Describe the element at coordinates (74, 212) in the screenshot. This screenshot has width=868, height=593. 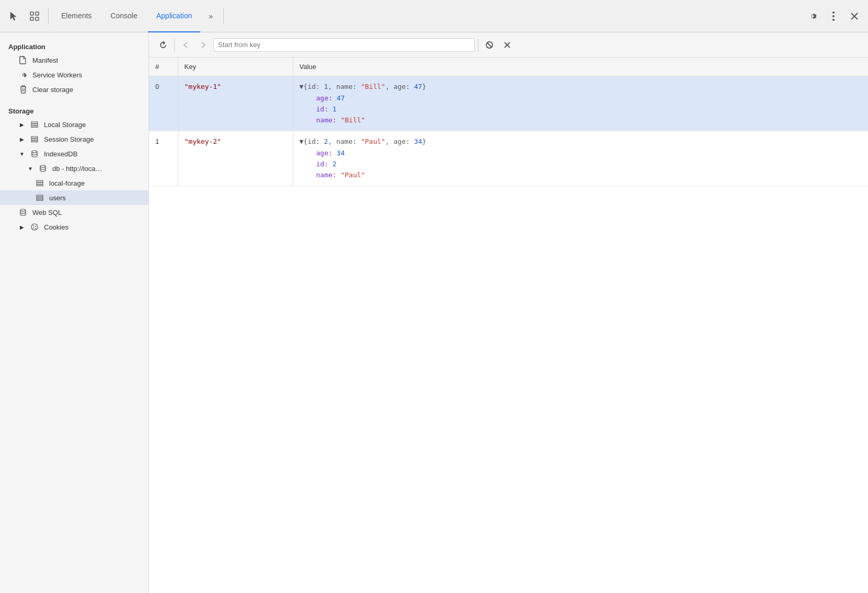
I see `sidebar-item-web-sql: Web SQL` at that location.